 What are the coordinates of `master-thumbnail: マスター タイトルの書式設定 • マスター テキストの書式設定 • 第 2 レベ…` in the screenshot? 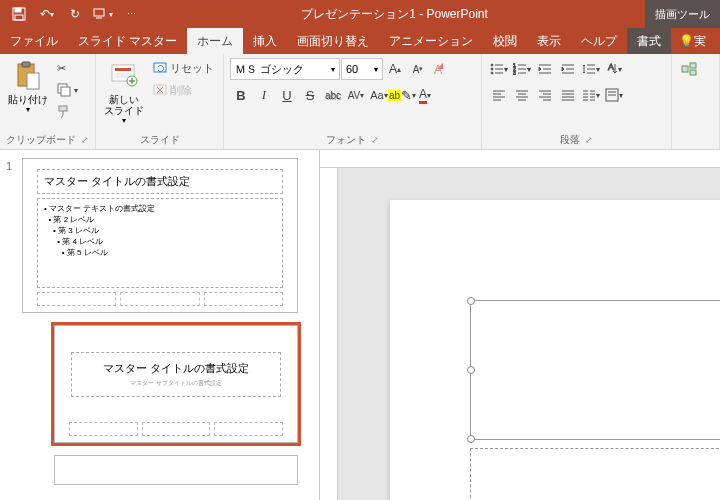 It's located at (160, 236).